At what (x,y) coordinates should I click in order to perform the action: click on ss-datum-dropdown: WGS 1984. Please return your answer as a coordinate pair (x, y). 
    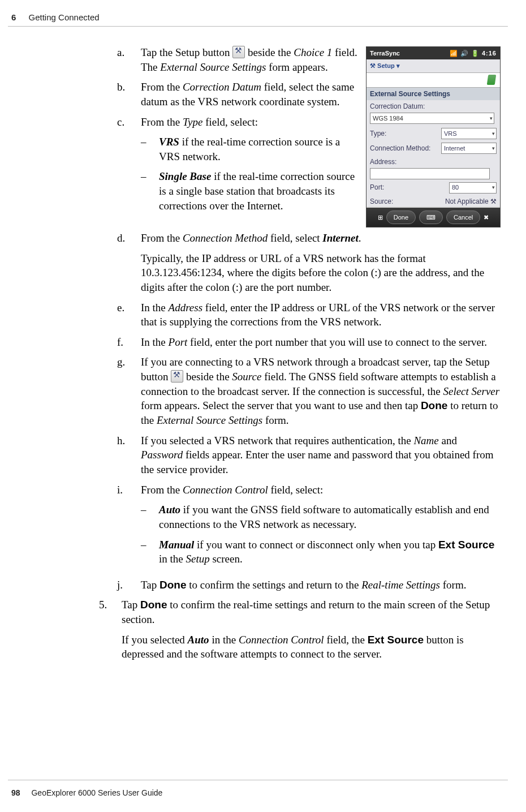
    Looking at the image, I should click on (432, 118).